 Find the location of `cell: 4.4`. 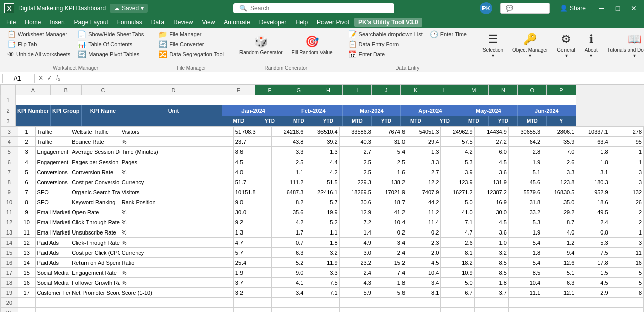

cell: 4.4 is located at coordinates (322, 162).